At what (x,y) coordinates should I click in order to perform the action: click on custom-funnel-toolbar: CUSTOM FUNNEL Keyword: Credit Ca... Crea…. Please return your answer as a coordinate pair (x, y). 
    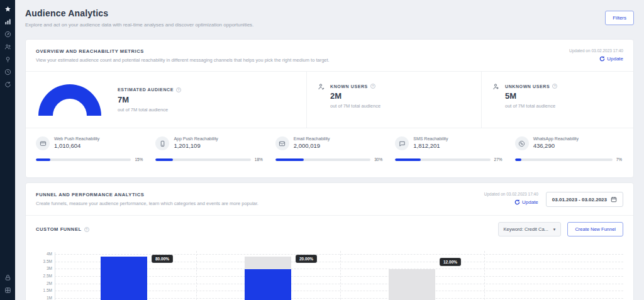
    Looking at the image, I should click on (330, 229).